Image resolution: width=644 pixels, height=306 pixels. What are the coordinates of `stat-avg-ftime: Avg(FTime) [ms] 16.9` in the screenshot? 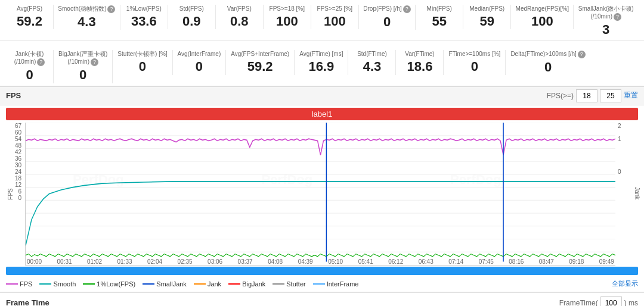 It's located at (321, 62).